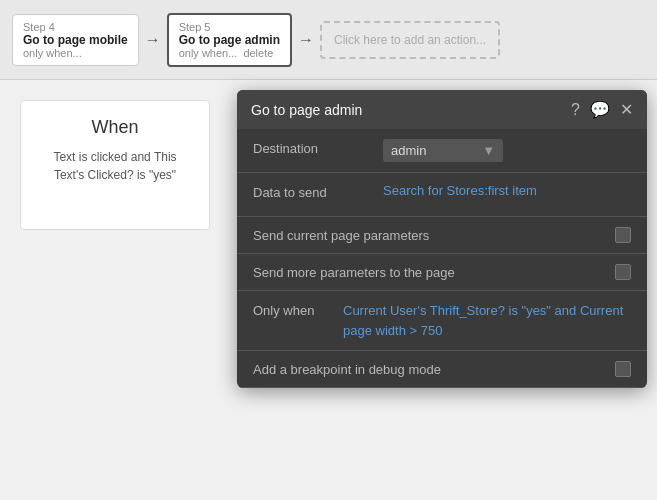 Image resolution: width=657 pixels, height=500 pixels. What do you see at coordinates (76, 40) in the screenshot?
I see `step4-title: Go to page mobile` at bounding box center [76, 40].